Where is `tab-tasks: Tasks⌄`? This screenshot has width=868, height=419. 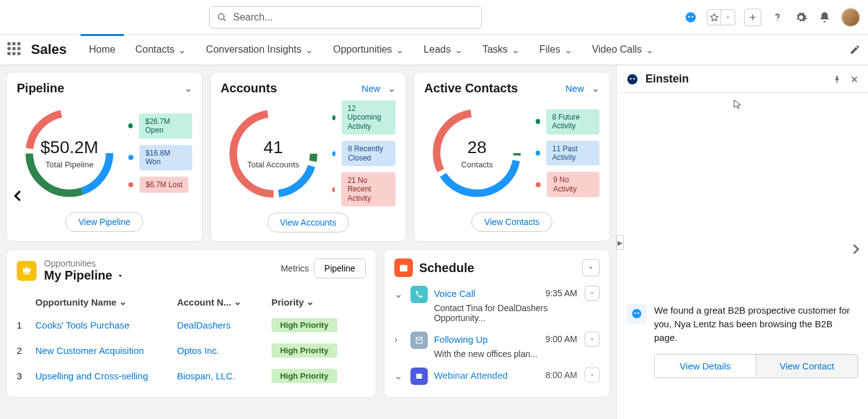 tab-tasks: Tasks⌄ is located at coordinates (501, 50).